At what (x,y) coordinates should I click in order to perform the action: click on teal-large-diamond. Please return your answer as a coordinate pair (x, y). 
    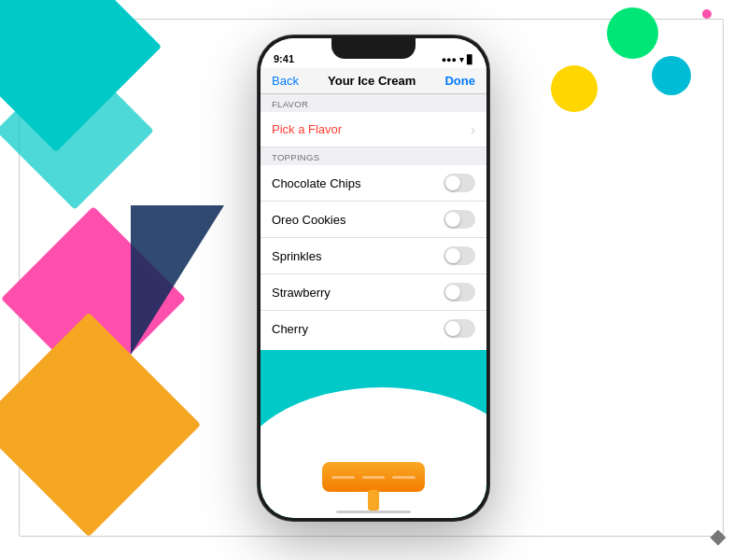
    Looking at the image, I should click on (80, 77).